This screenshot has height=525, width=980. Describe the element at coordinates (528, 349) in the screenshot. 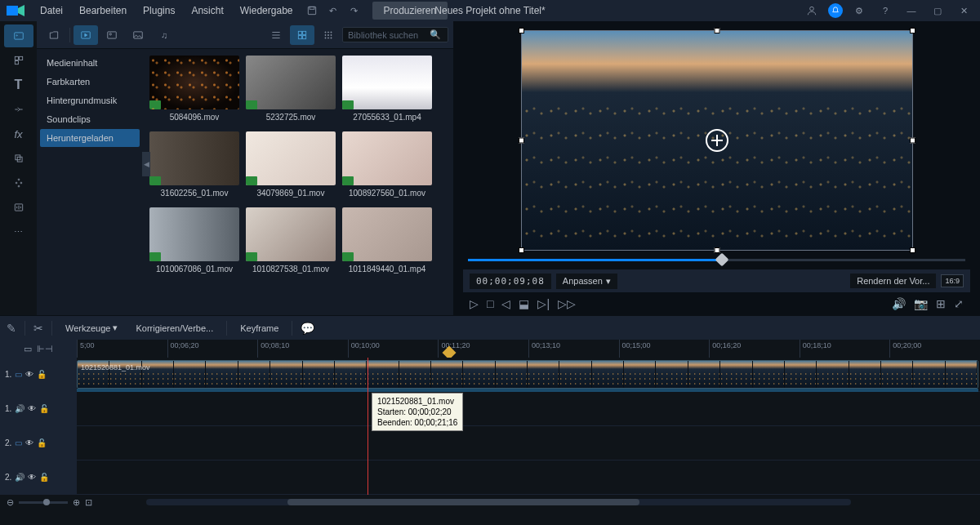

I see `timeline-ruler: 5;0000;06;2000;08;1000;10;0000;11;2000;1…` at that location.